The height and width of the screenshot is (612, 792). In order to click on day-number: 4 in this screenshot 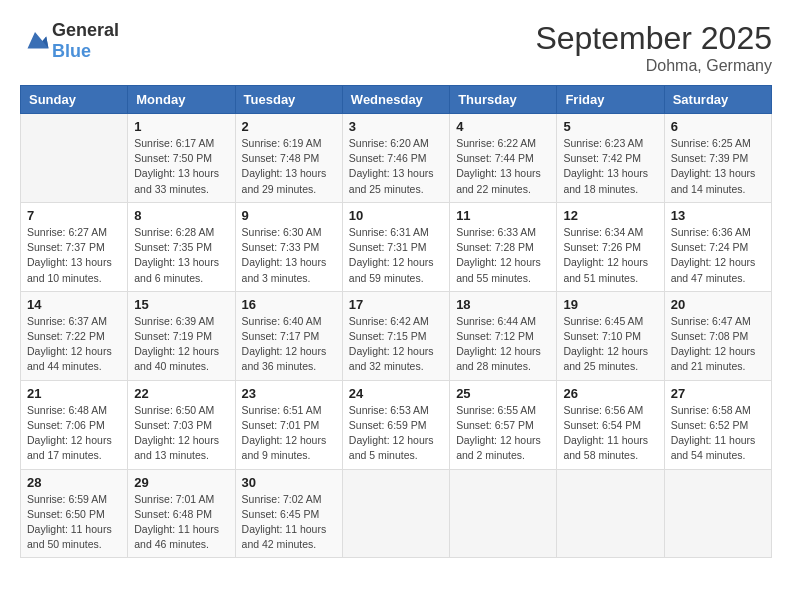, I will do `click(503, 126)`.